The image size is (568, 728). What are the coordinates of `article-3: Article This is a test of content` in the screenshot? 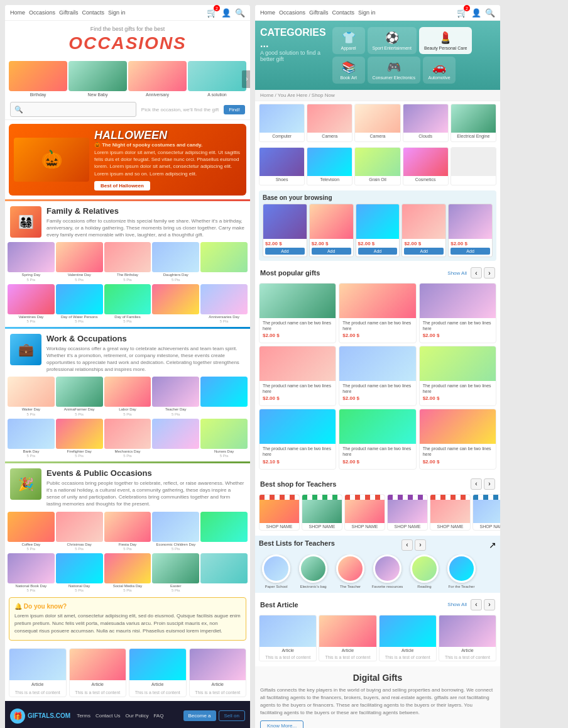 It's located at (218, 673).